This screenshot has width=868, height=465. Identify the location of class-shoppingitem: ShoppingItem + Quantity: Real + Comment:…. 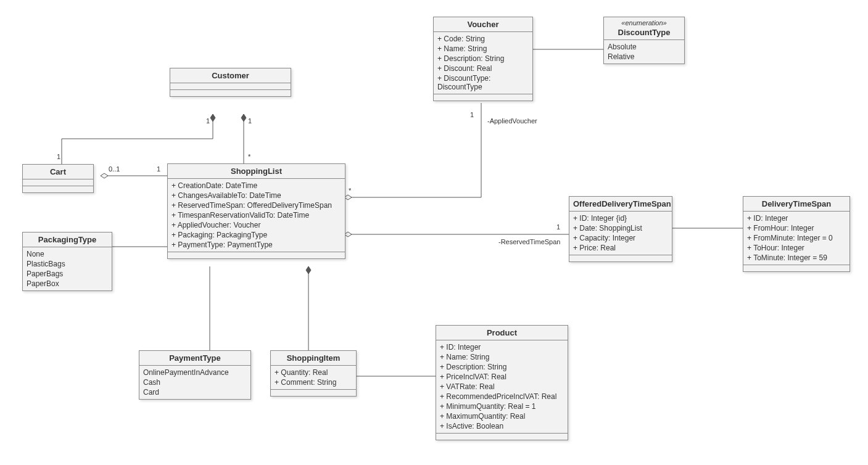
(313, 374).